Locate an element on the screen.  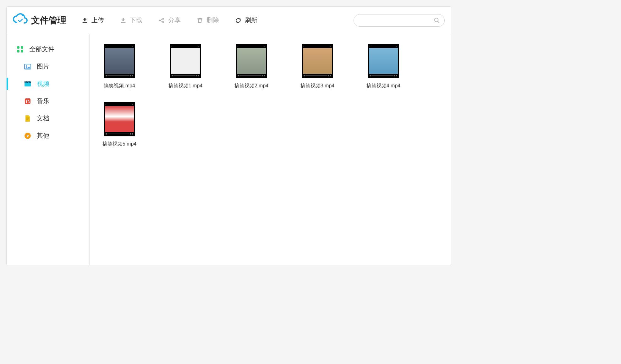
sidebar-item-documents: 文档 is located at coordinates (48, 118).